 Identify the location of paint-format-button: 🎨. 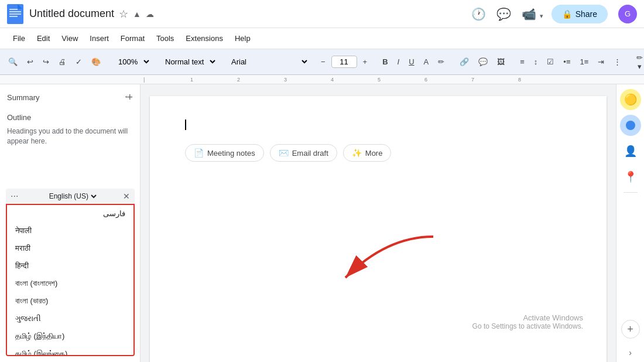
(96, 62).